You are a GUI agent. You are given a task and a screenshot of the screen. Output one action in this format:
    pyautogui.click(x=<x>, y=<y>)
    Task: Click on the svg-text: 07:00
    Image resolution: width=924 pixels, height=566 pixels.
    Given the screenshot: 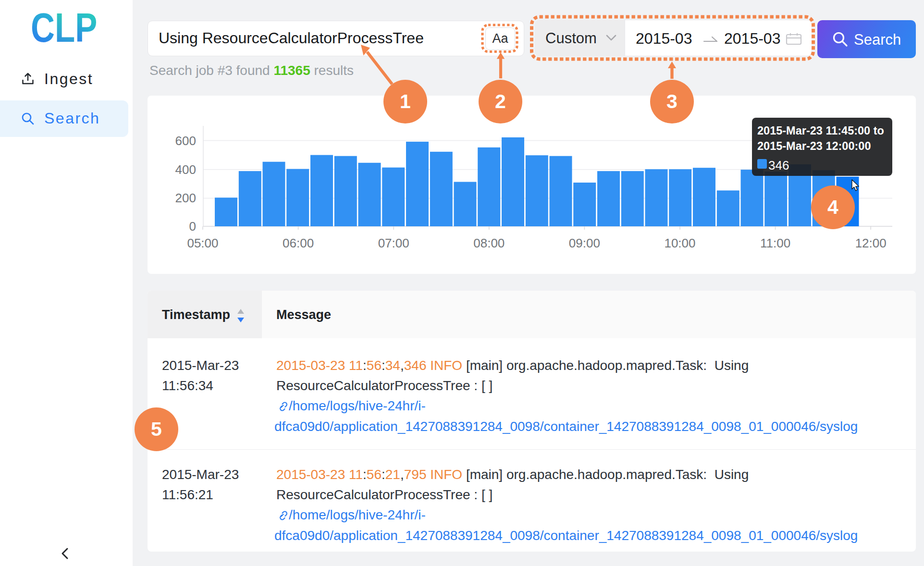 What is the action you would take?
    pyautogui.click(x=394, y=243)
    